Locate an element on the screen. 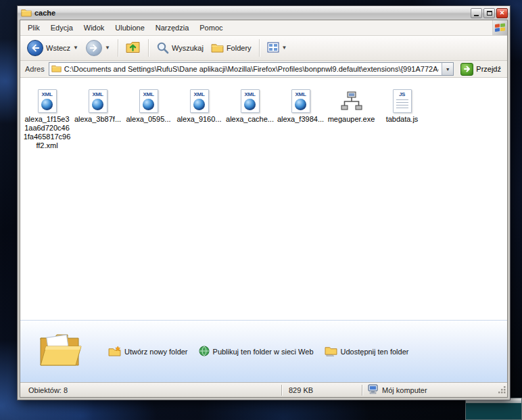 This screenshot has height=420, width=522. task-share-folder: Udostępnij ten folder is located at coordinates (366, 352).